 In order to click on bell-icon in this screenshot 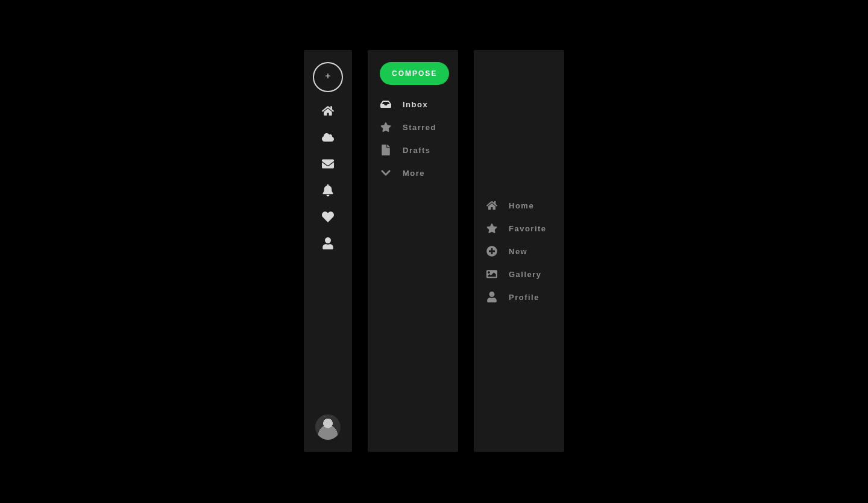, I will do `click(328, 192)`.